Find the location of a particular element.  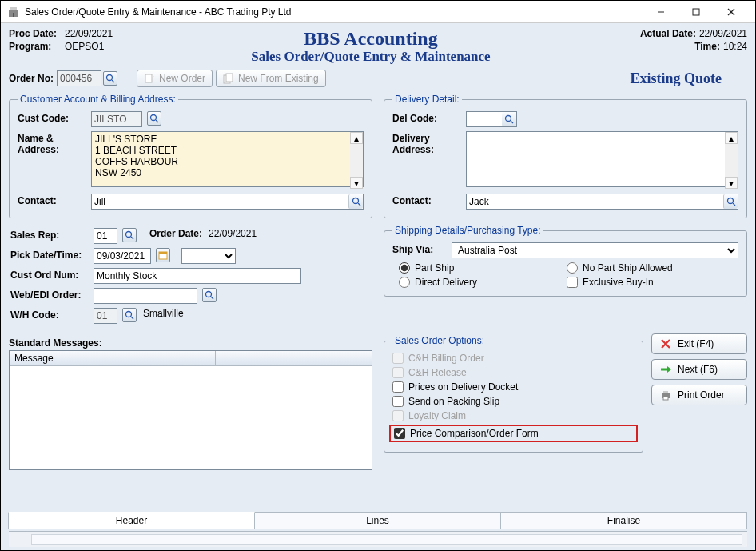

order-no-lookup is located at coordinates (110, 78).